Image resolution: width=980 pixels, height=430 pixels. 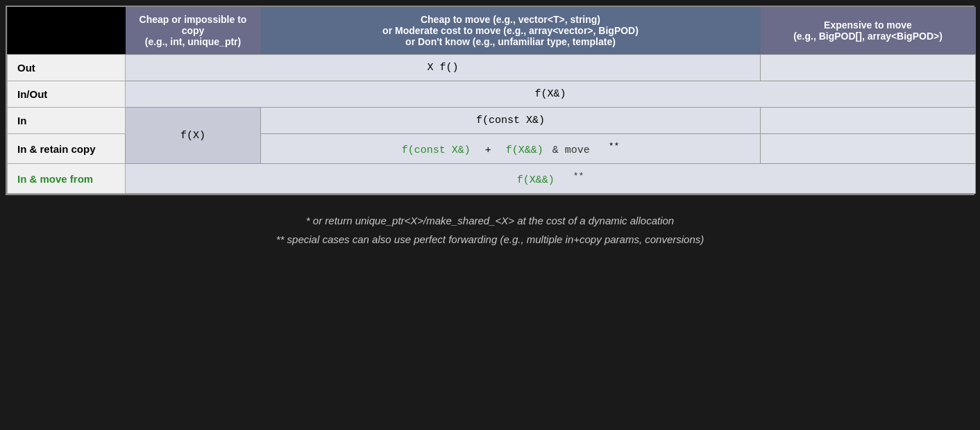 I want to click on in-retain-stars: **, so click(x=614, y=146).